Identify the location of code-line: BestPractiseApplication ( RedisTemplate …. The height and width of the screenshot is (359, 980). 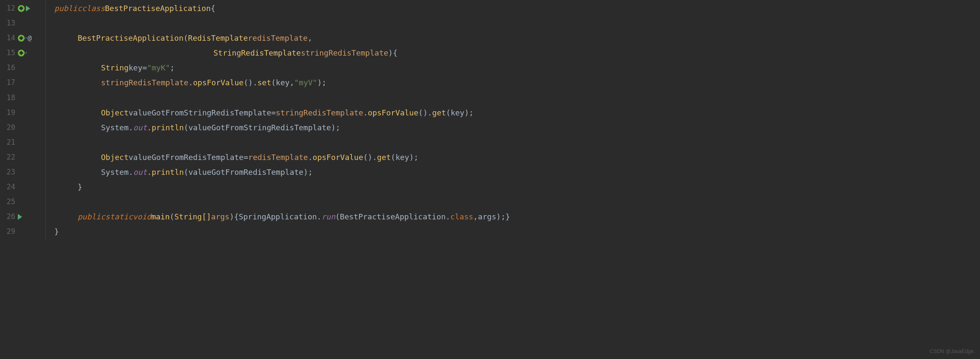
(517, 38).